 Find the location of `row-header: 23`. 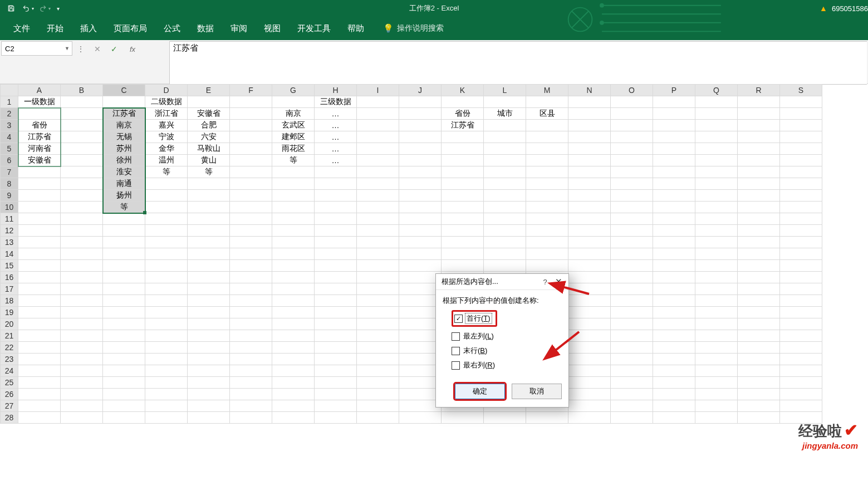

row-header: 23 is located at coordinates (9, 360).